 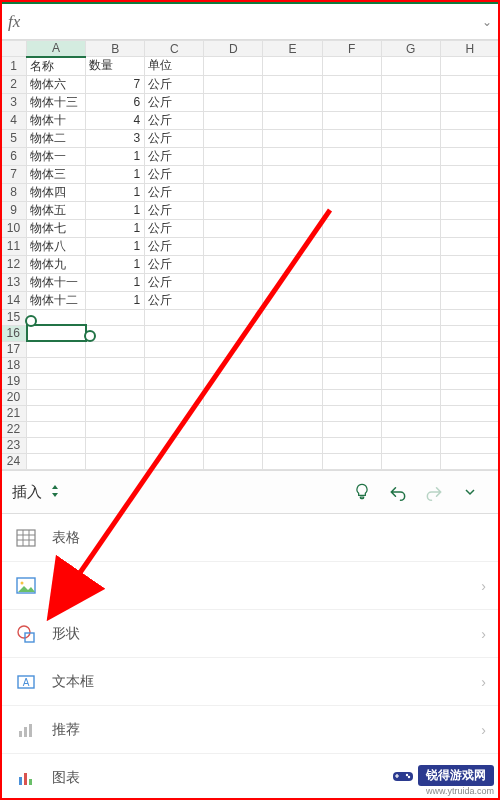 What do you see at coordinates (234, 156) in the screenshot?
I see `cell-D6` at bounding box center [234, 156].